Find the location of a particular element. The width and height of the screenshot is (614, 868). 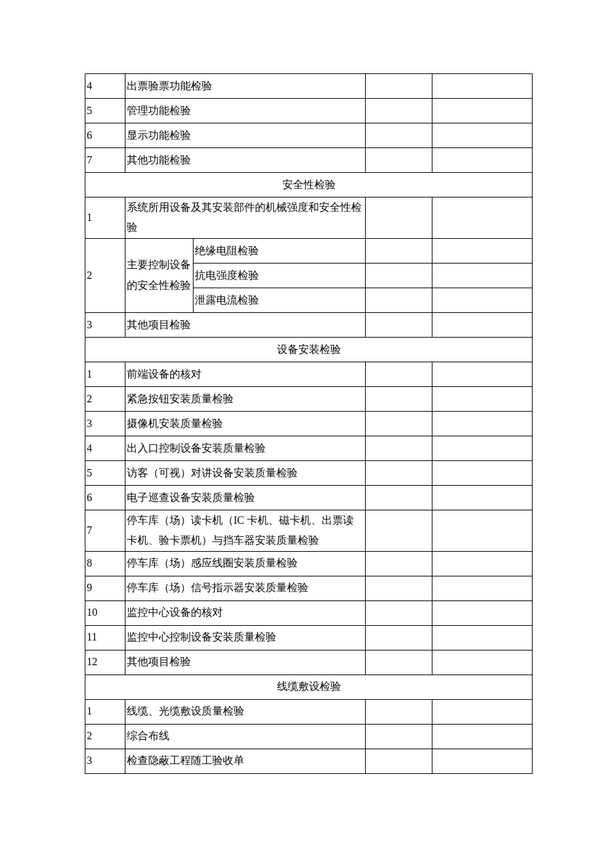

section-header-row: 设备安装检验 is located at coordinates (309, 350).